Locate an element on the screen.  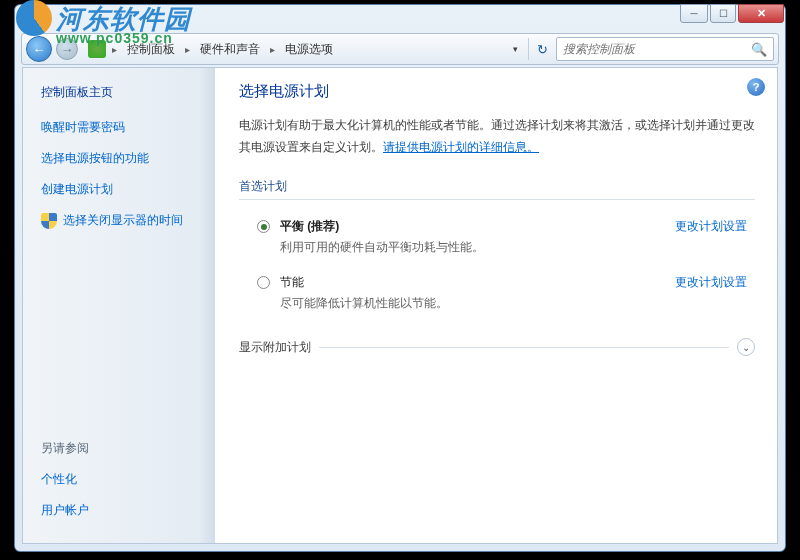
sidebar-link-create-plan: 创建电源计划 is located at coordinates (123, 190).